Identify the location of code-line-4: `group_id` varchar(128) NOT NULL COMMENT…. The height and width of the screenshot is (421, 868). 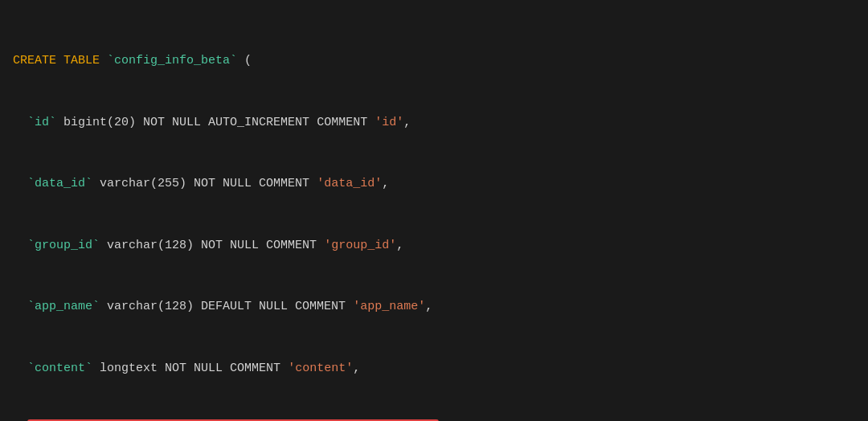
(434, 246).